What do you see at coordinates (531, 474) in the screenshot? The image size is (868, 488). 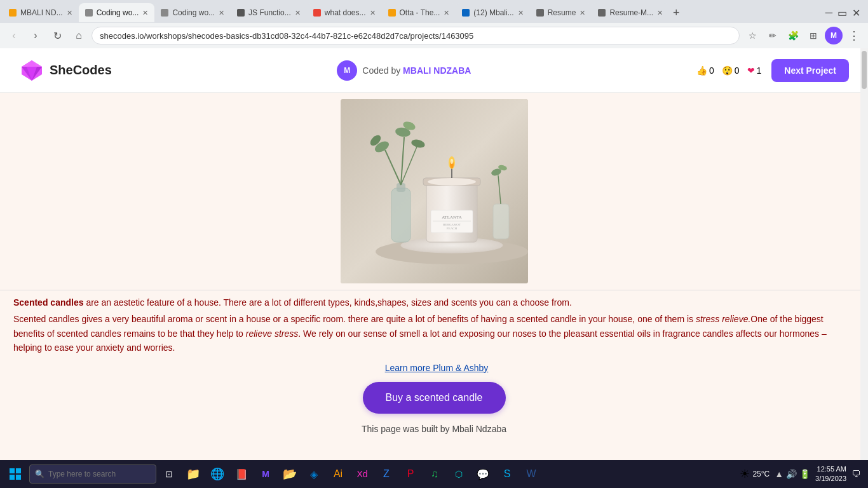 I see `word-icon: W` at bounding box center [531, 474].